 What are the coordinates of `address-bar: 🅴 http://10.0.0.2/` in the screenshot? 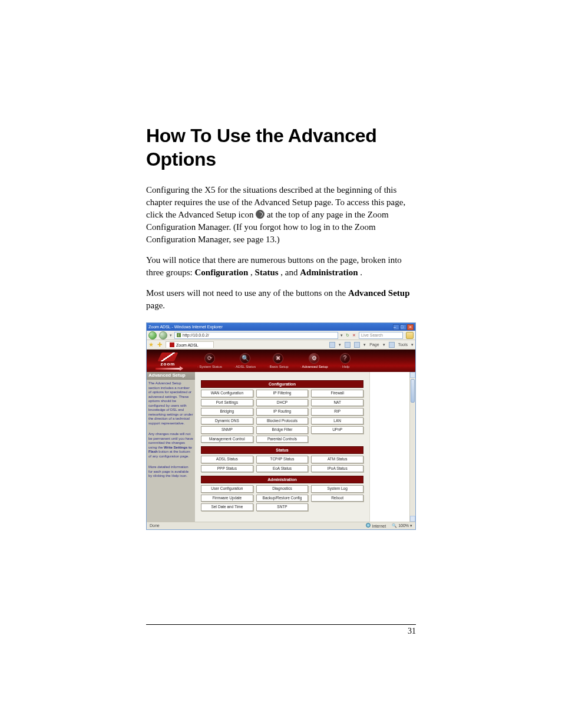 It's located at (256, 335).